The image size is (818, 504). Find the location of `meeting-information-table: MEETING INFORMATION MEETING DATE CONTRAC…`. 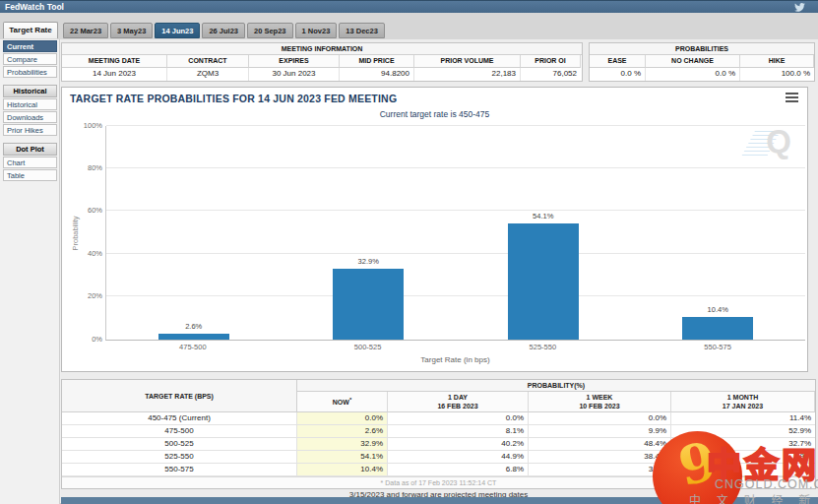

meeting-information-table: MEETING INFORMATION MEETING DATE CONTRAC… is located at coordinates (322, 62).